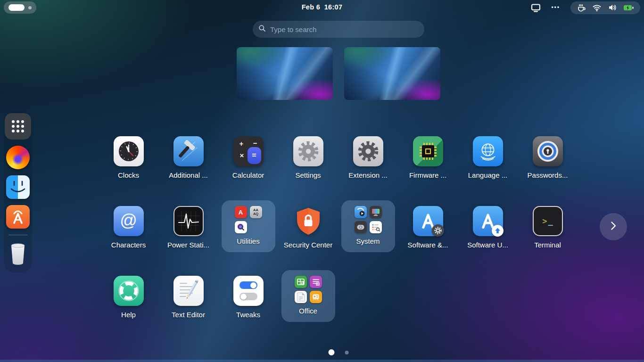 This screenshot has width=644, height=362. I want to click on appcenter-icon, so click(18, 217).